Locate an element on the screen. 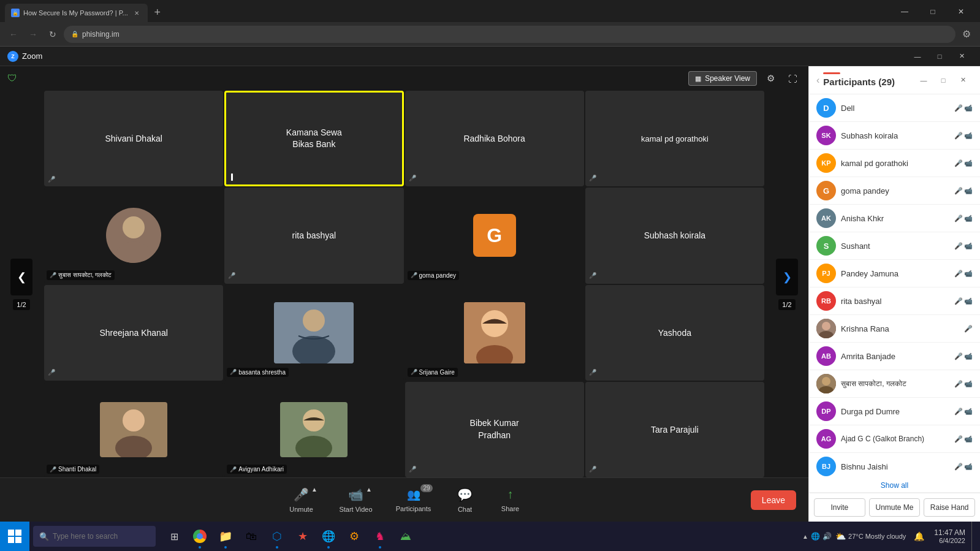  settings-icon: ⚙ is located at coordinates (770, 78).